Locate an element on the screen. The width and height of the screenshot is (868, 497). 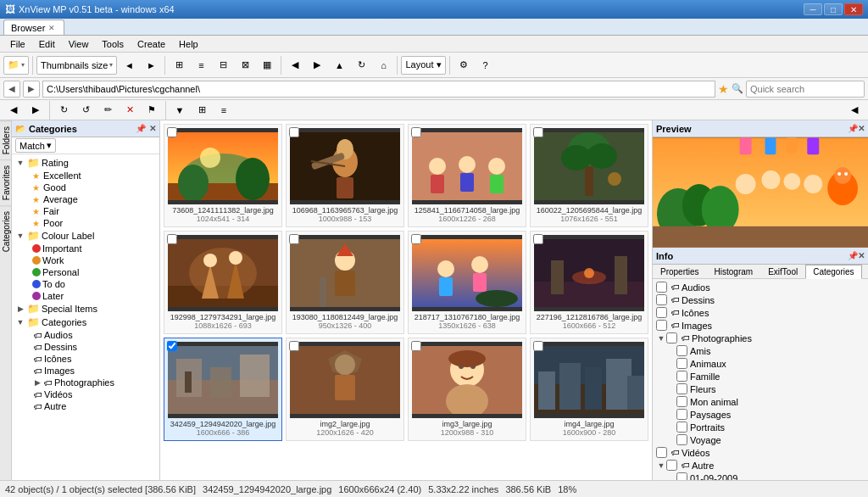
preview-close-btn: ✕ is located at coordinates (861, 129).